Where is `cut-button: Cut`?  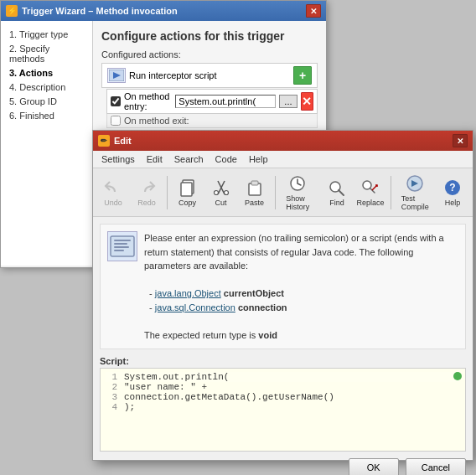 cut-button: Cut is located at coordinates (221, 193).